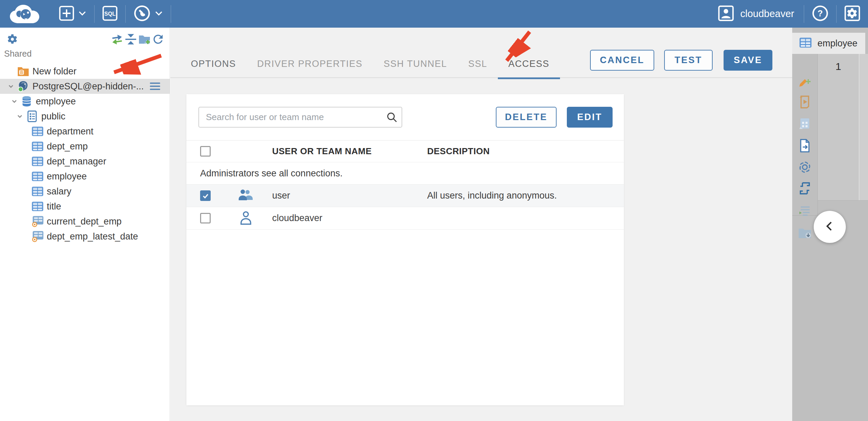 Image resolution: width=868 pixels, height=421 pixels. Describe the element at coordinates (158, 40) in the screenshot. I see `refresh-button` at that location.